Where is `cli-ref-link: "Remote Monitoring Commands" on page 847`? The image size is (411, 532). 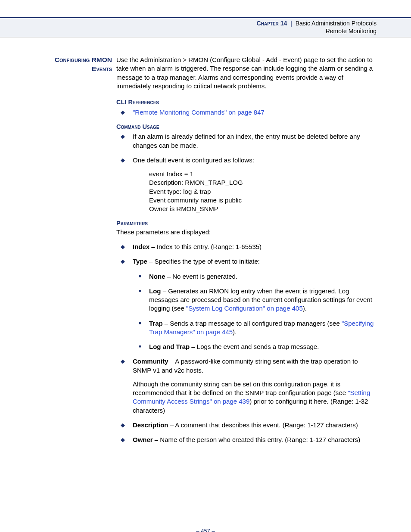
cli-ref-link: "Remote Monitoring Commands" on page 847 is located at coordinates (199, 112).